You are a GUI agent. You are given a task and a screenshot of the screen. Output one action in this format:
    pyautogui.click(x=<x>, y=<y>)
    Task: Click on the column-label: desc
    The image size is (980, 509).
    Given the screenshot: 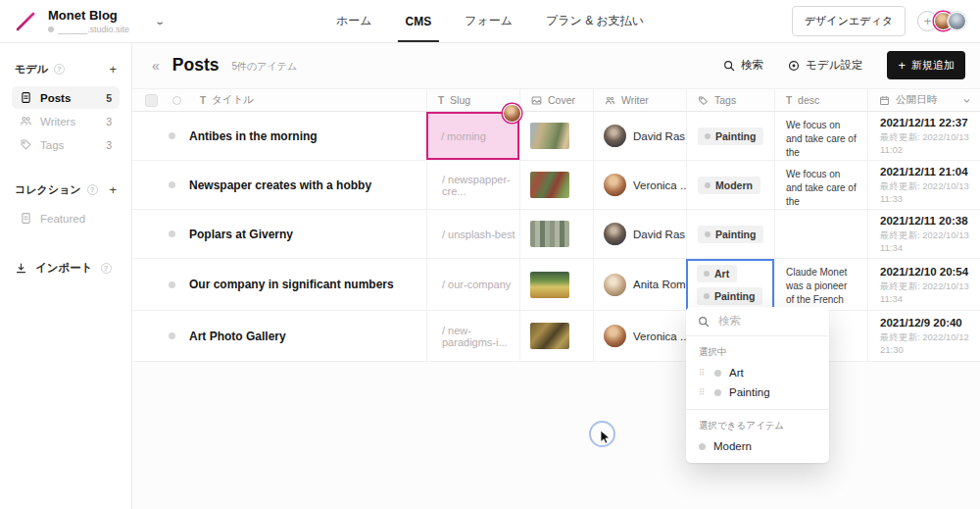 What is the action you would take?
    pyautogui.click(x=808, y=100)
    